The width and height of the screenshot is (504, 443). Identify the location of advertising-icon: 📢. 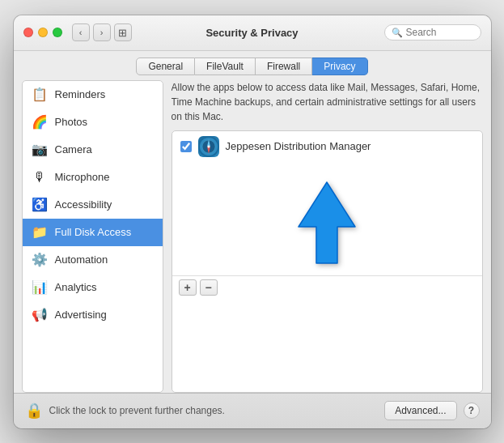
(40, 315).